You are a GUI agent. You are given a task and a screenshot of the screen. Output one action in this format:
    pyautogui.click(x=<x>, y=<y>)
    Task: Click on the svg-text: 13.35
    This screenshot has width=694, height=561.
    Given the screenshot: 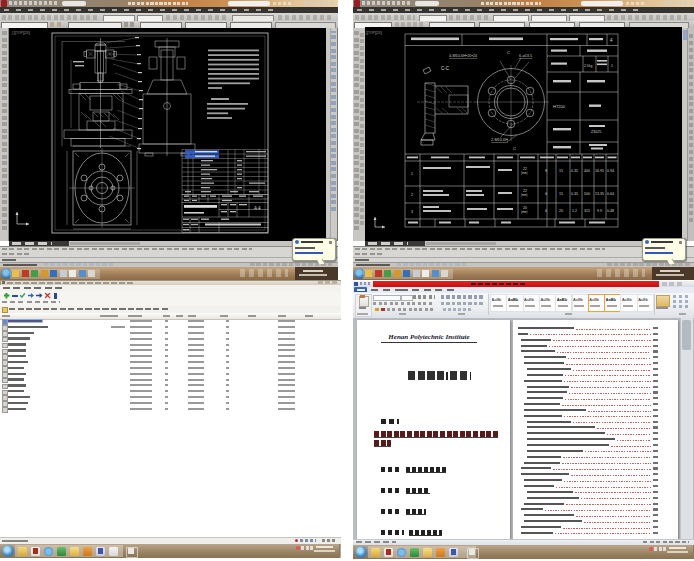 What is the action you would take?
    pyautogui.click(x=600, y=194)
    